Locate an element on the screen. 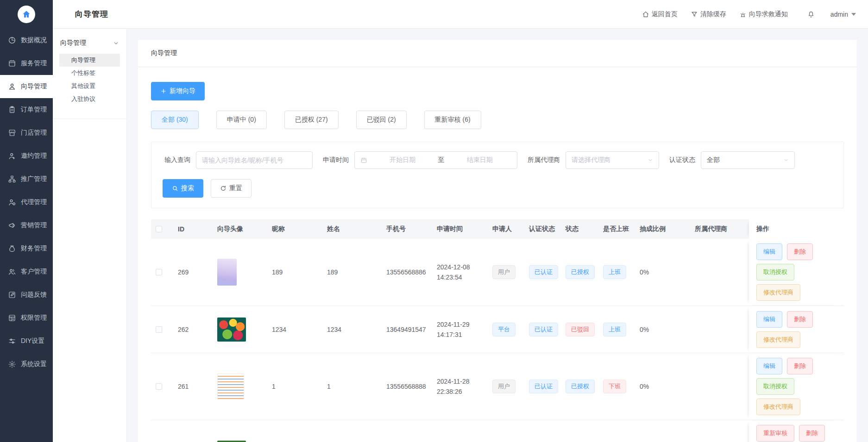  sidebar-item-2: 服务管理 is located at coordinates (26, 63).